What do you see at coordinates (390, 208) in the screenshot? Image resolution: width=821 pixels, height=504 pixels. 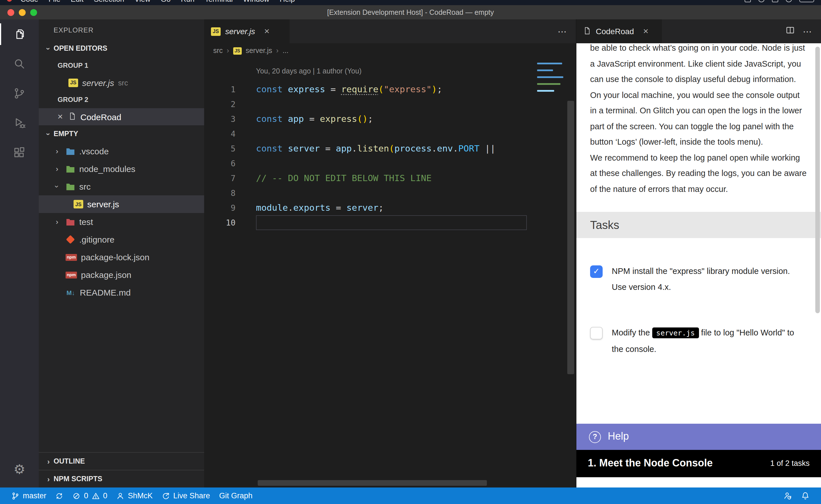 I see `code-line-9: 9module.exports = server;` at bounding box center [390, 208].